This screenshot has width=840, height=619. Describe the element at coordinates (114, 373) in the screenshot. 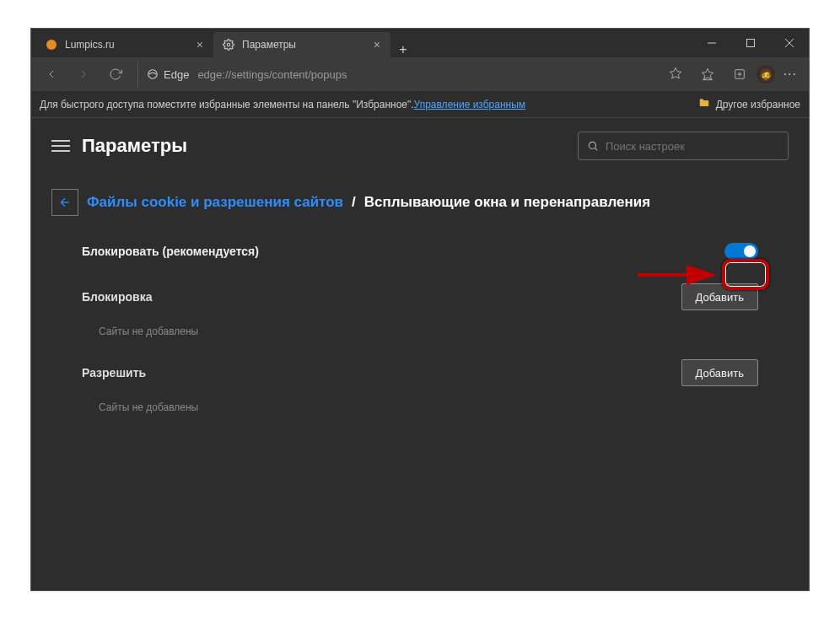

I see `allow-section-label: Разрешить` at that location.